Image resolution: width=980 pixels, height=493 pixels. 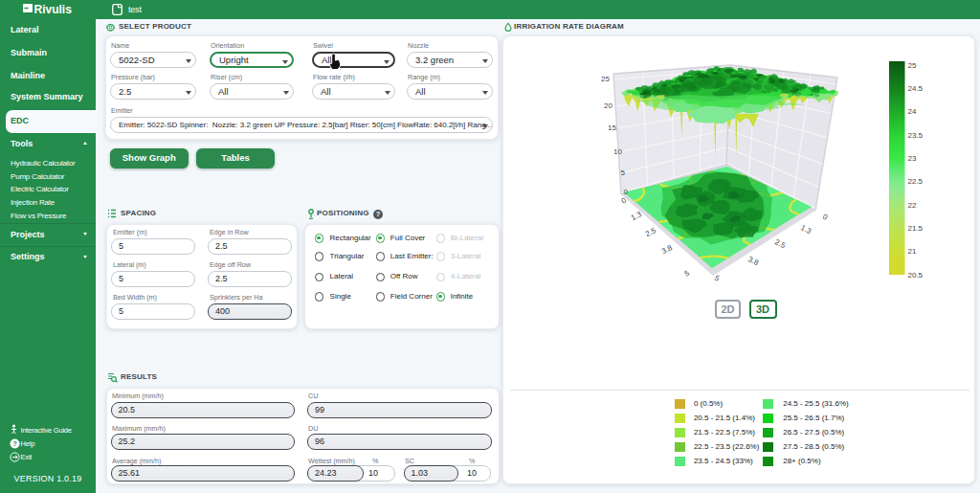 What do you see at coordinates (913, 159) in the screenshot?
I see `svg-text: 23` at bounding box center [913, 159].